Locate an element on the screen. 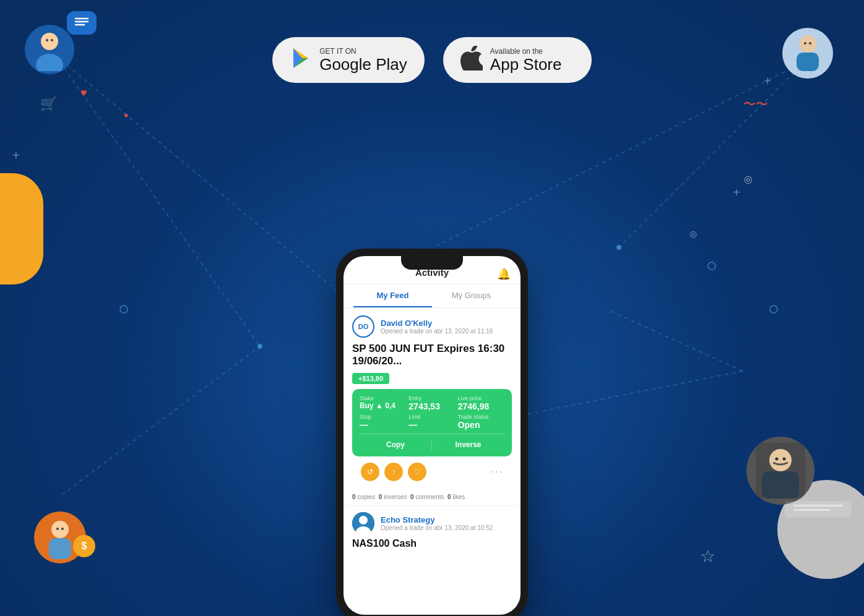 The width and height of the screenshot is (864, 616). avatar-echo is located at coordinates (363, 523).